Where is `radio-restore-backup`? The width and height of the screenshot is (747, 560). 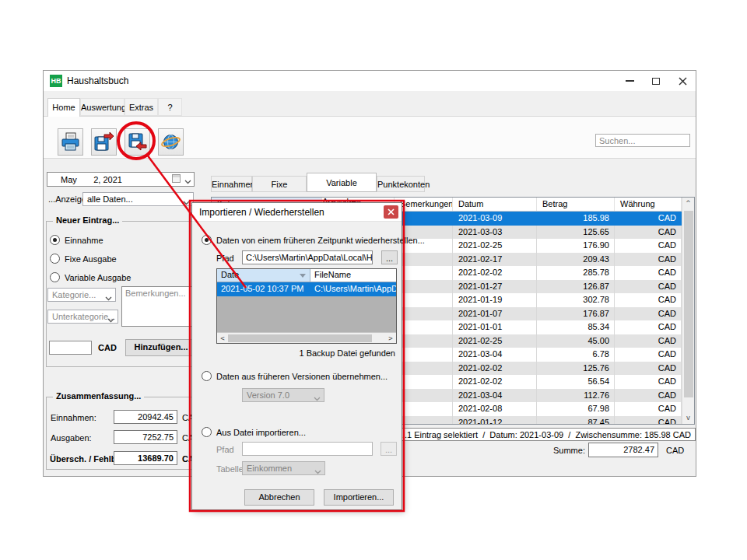
radio-restore-backup is located at coordinates (207, 240).